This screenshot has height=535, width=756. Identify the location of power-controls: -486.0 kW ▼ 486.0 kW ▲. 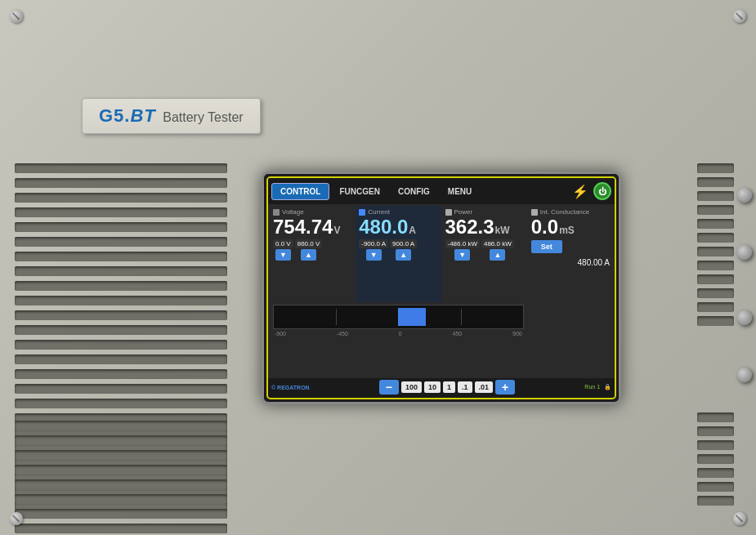
(485, 250).